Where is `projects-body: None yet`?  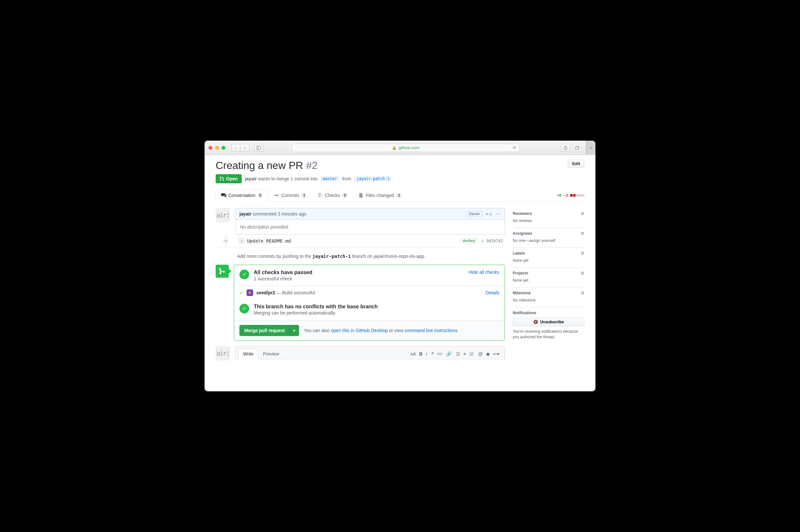 projects-body: None yet is located at coordinates (548, 280).